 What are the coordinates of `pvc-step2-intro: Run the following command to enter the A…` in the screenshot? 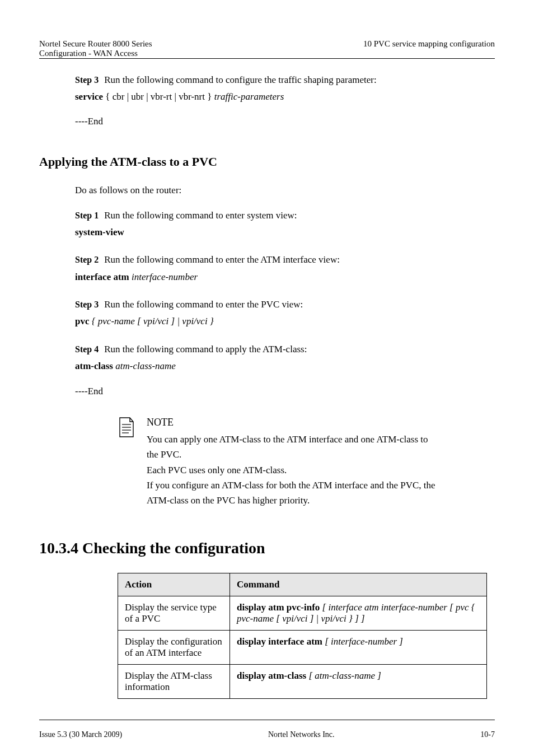 It's located at (222, 260).